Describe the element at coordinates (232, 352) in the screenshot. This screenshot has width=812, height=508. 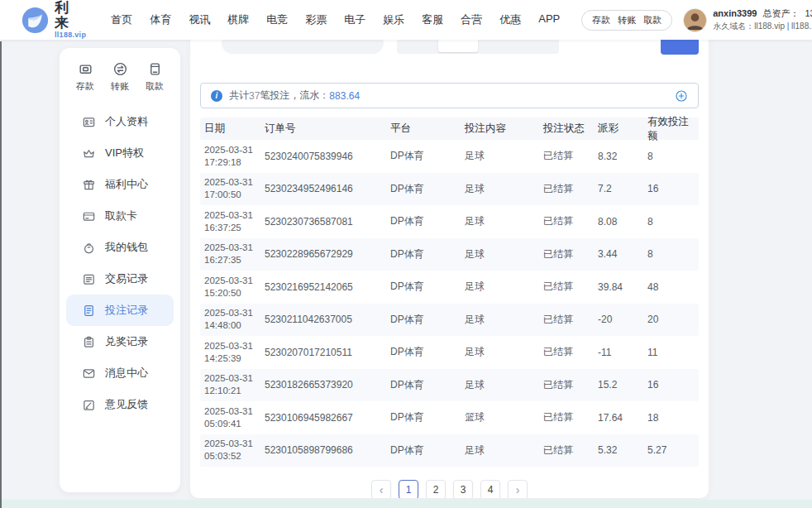
I see `cell-date: 2025-03-3114:25:39` at that location.